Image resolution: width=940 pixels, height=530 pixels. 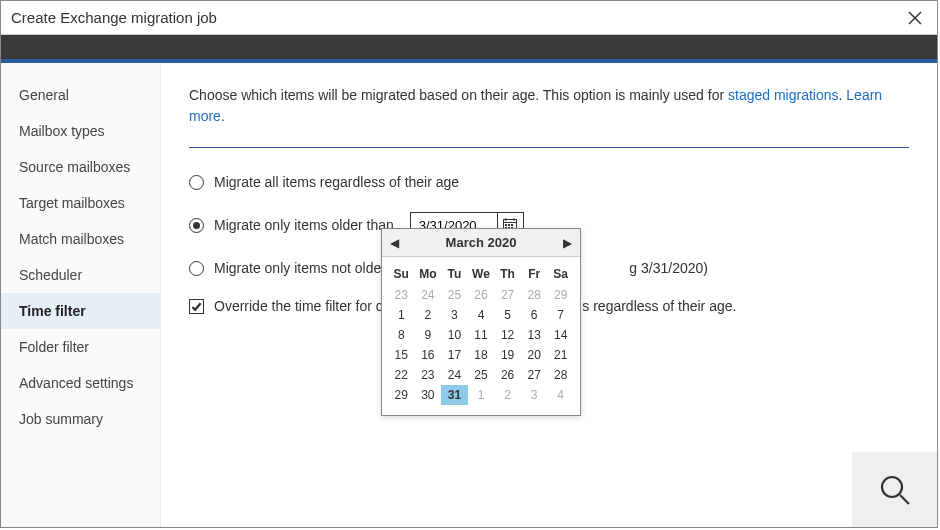 What do you see at coordinates (80, 95) in the screenshot?
I see `sidebar-item: General` at bounding box center [80, 95].